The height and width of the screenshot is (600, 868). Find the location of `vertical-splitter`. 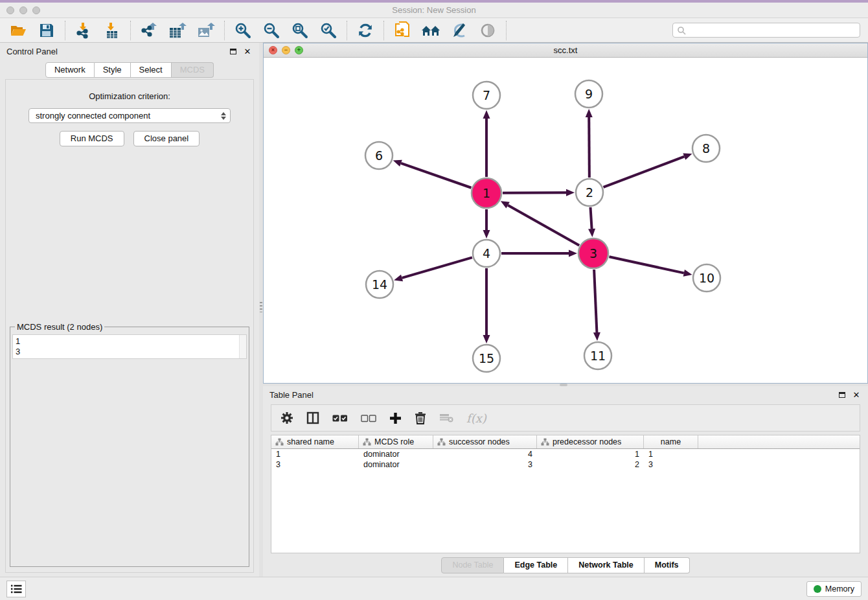

vertical-splitter is located at coordinates (261, 310).